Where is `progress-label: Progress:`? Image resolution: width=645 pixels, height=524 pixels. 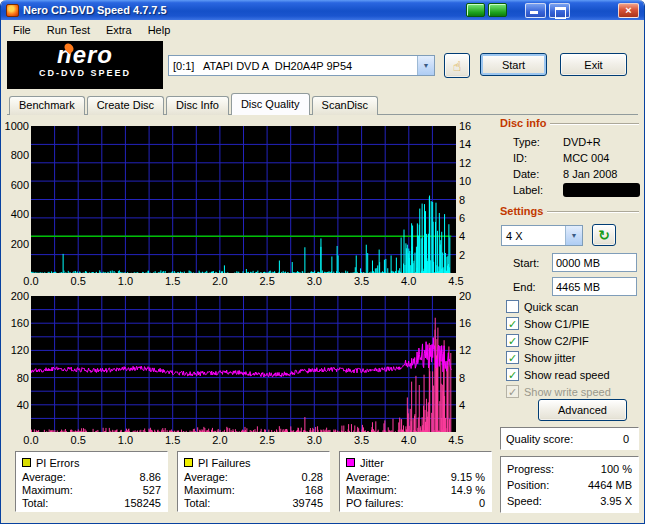 progress-label: Progress: is located at coordinates (530, 469).